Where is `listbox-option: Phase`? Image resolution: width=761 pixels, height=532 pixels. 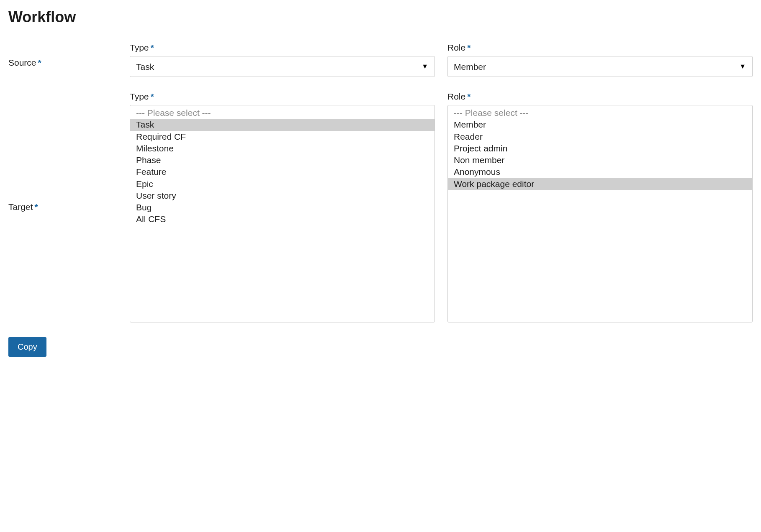 listbox-option: Phase is located at coordinates (282, 160).